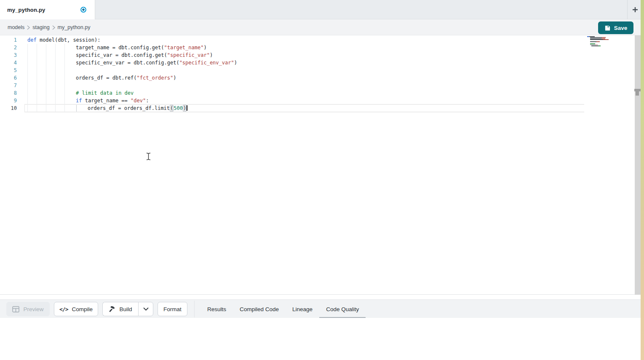 The height and width of the screenshot is (360, 644). I want to click on preview-button: Preview, so click(28, 309).